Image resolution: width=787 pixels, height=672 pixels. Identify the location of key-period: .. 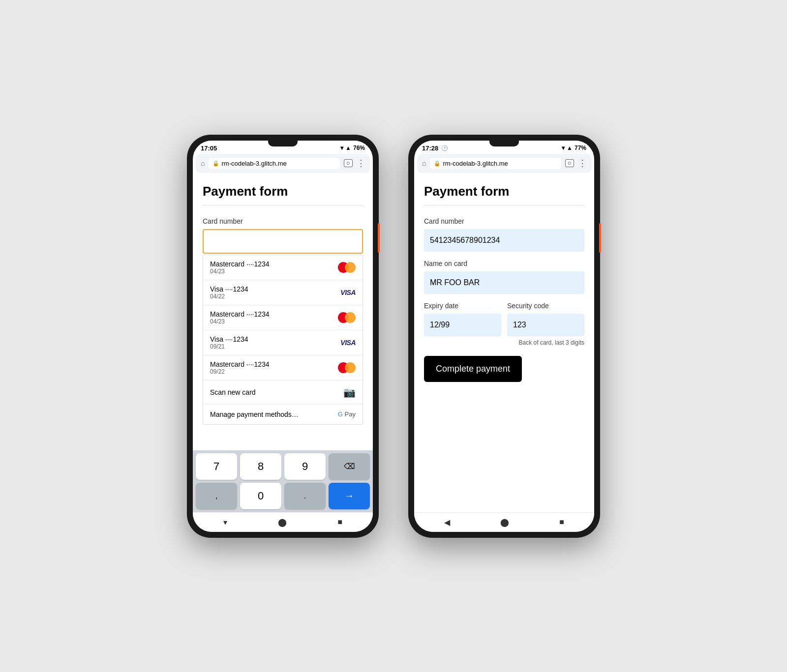
(305, 496).